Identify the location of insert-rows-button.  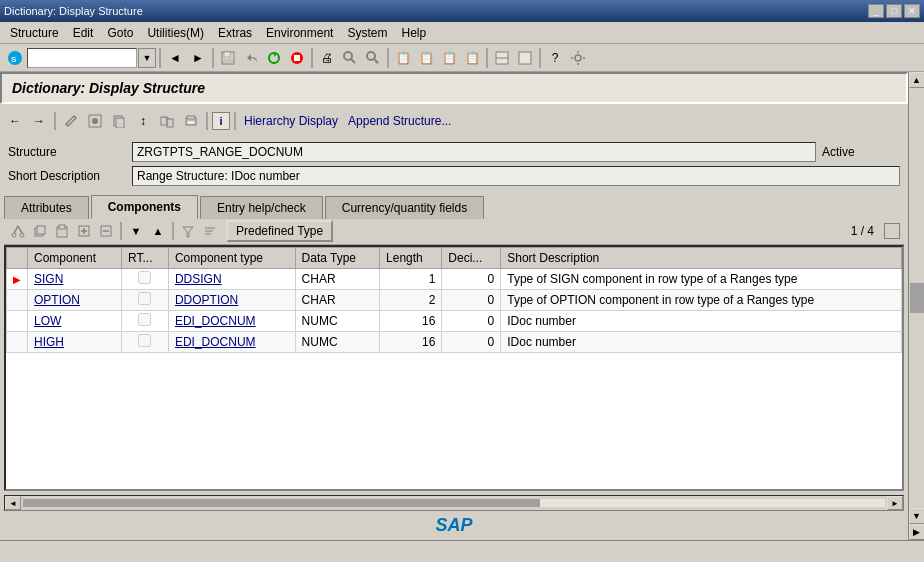
(84, 231).